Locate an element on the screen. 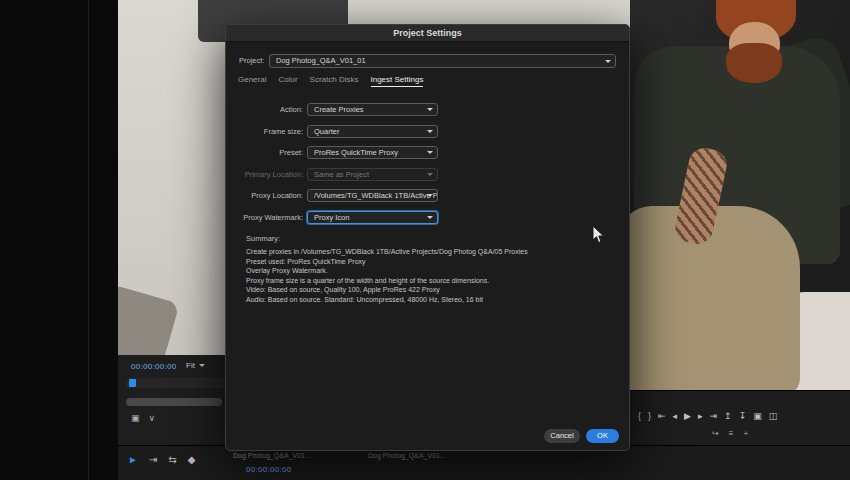  mark-in-icon: { is located at coordinates (640, 416).